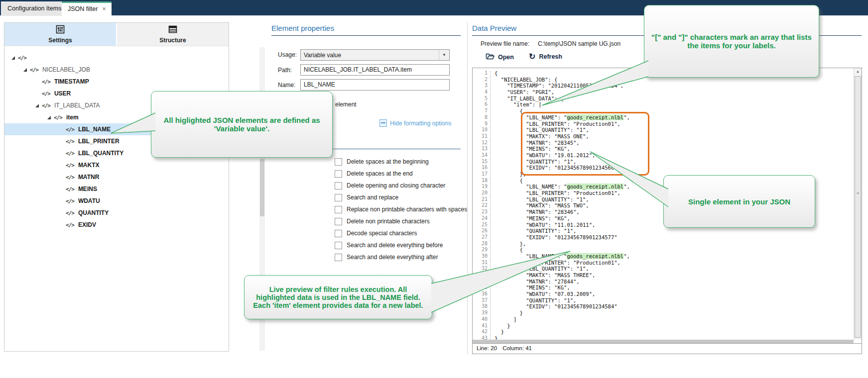 The width and height of the screenshot is (868, 378). What do you see at coordinates (382, 221) in the screenshot?
I see `checkbox-row: Delete non printable characters` at bounding box center [382, 221].